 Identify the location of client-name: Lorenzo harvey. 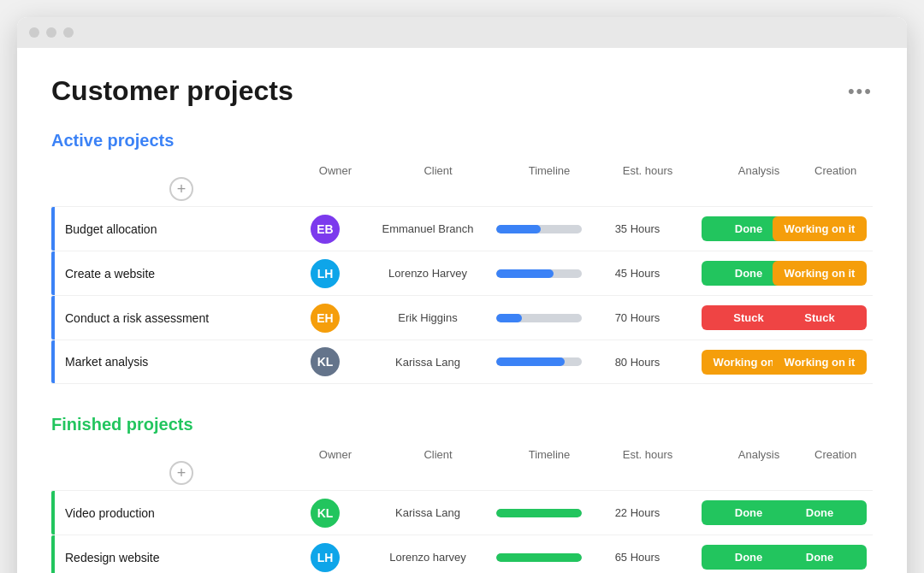
(428, 558).